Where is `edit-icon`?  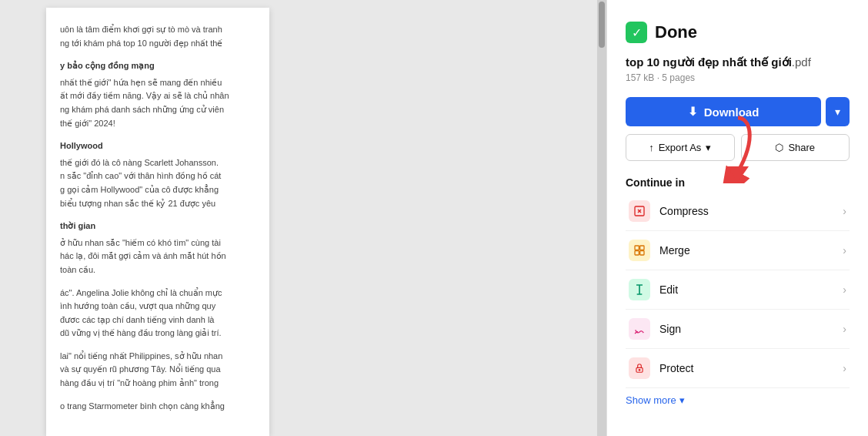
edit-icon is located at coordinates (639, 290).